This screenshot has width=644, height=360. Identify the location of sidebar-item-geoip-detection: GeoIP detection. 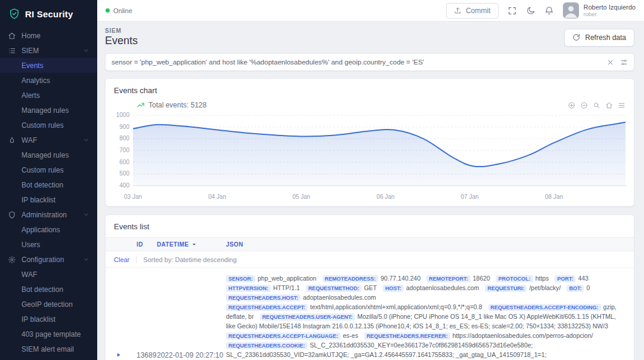
(49, 304).